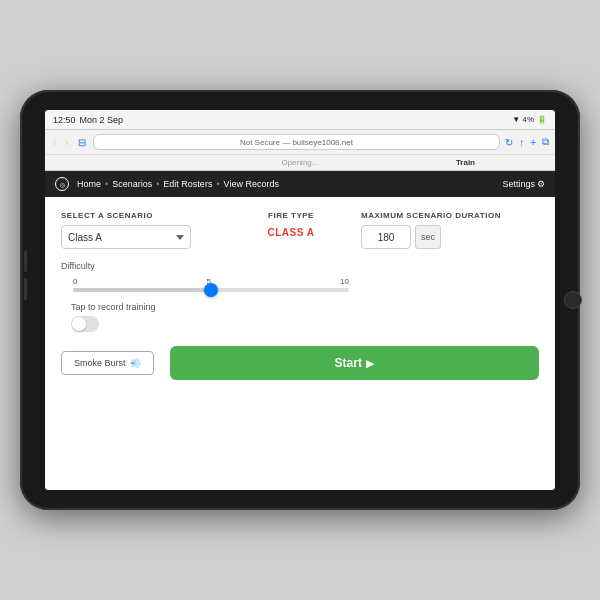 Image resolution: width=600 pixels, height=600 pixels. Describe the element at coordinates (79, 324) in the screenshot. I see `toggle-knob` at that location.